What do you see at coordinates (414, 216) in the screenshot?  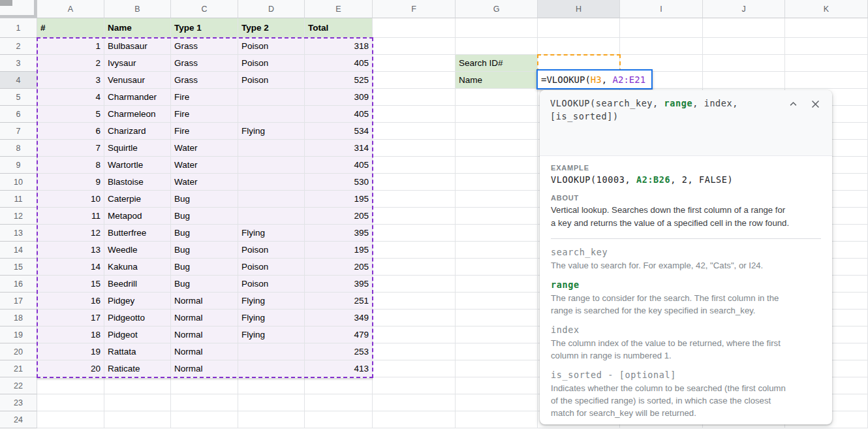 I see `cell-F12` at bounding box center [414, 216].